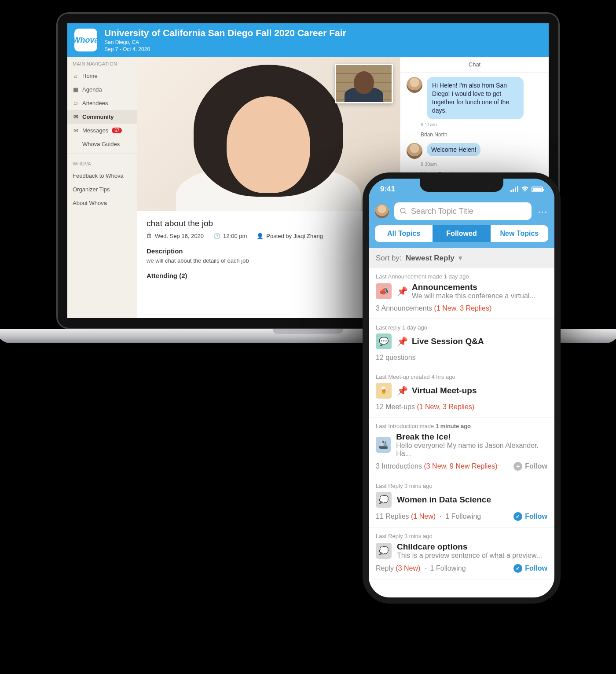  Describe the element at coordinates (95, 130) in the screenshot. I see `nav-label: Messages` at that location.